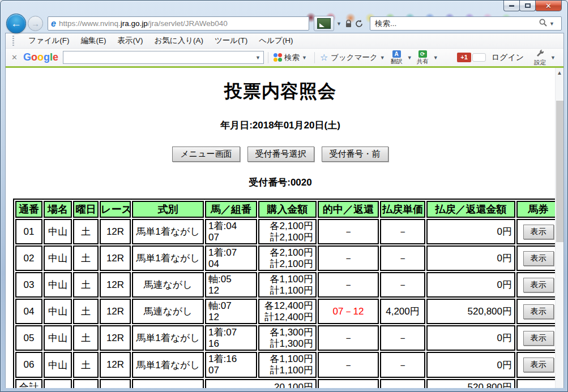 The image size is (568, 392). Describe the element at coordinates (29, 285) in the screenshot. I see `cell-serial: 03` at that location.